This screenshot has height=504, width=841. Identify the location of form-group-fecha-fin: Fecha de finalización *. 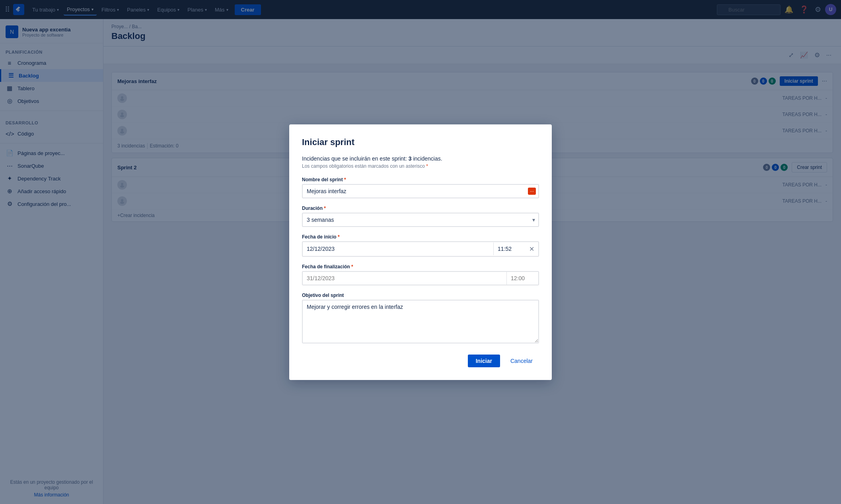
(420, 275).